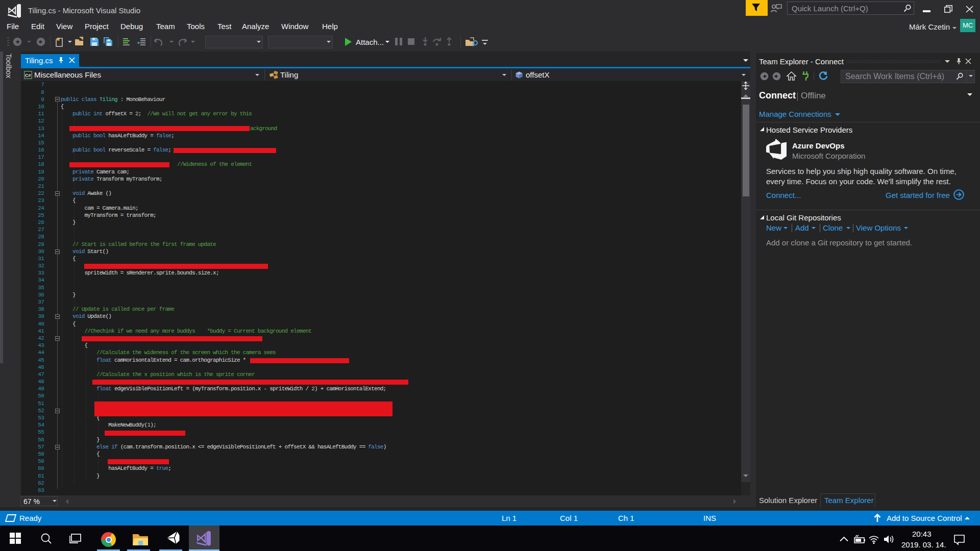  What do you see at coordinates (28, 76) in the screenshot?
I see `svg-text: C#` at bounding box center [28, 76].